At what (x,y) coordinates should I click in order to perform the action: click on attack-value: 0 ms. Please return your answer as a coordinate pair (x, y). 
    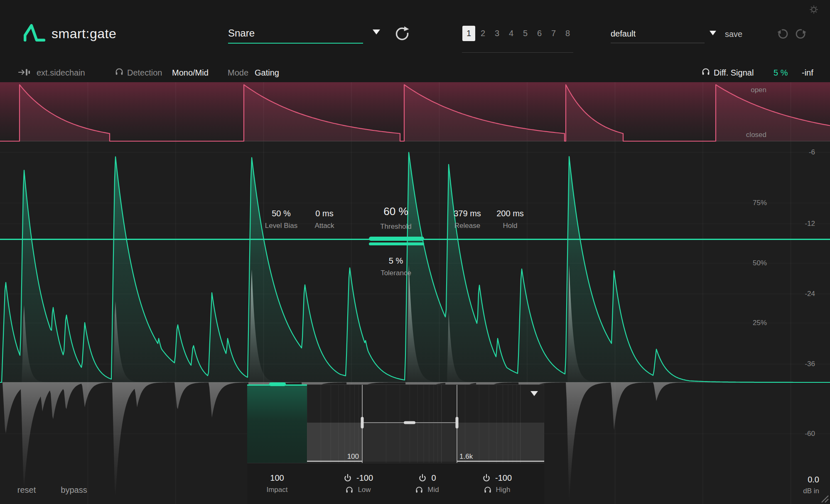
    Looking at the image, I should click on (324, 213).